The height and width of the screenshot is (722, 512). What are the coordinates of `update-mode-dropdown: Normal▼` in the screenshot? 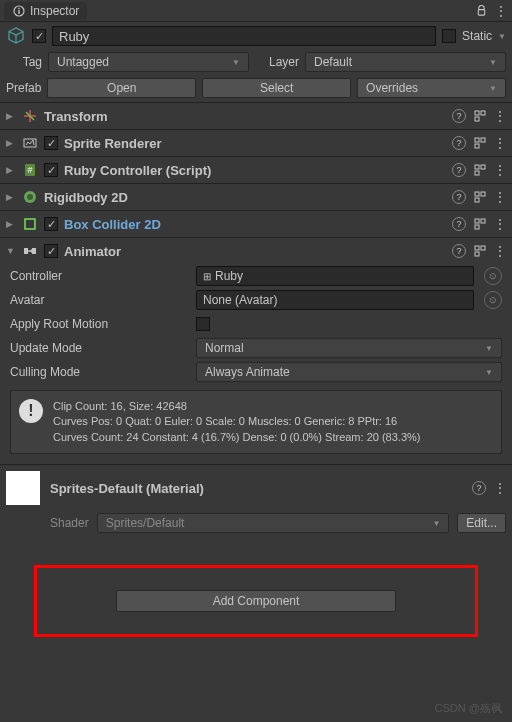 It's located at (349, 348).